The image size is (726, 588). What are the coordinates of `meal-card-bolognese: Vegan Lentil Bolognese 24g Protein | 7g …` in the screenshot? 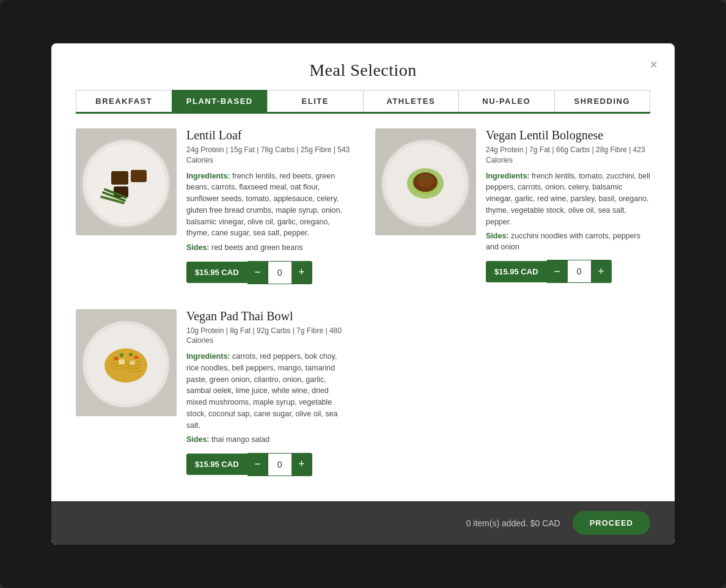 It's located at (513, 211).